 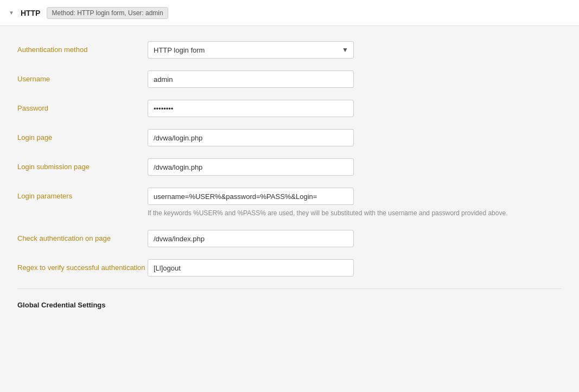 What do you see at coordinates (82, 136) in the screenshot?
I see `login-page-label: Login page` at bounding box center [82, 136].